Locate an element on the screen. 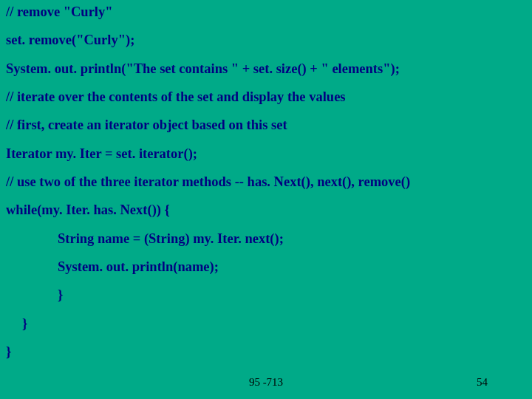 The height and width of the screenshot is (399, 532). footer-page-number: 54 is located at coordinates (482, 383).